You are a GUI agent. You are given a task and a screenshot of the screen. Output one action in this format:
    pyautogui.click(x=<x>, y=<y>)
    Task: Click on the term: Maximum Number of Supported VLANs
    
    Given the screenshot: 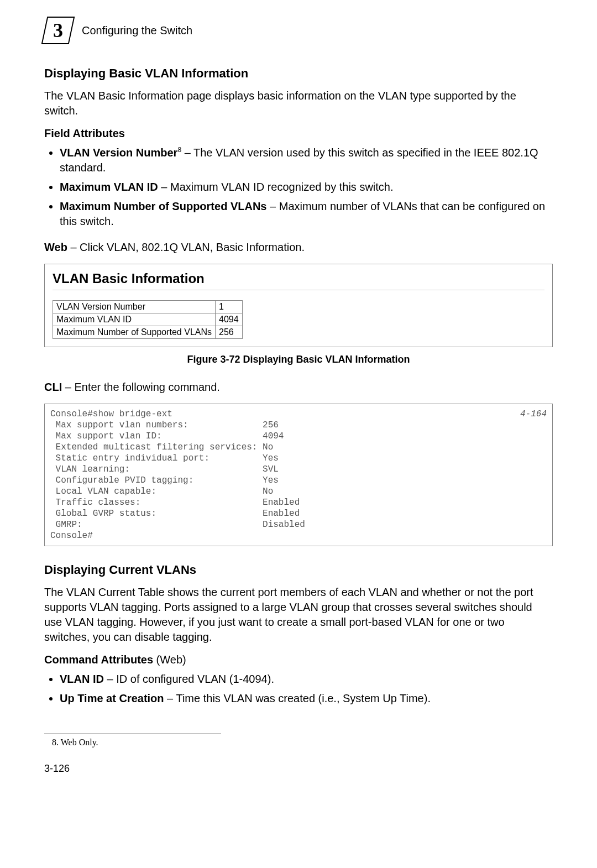 What is the action you would take?
    pyautogui.click(x=163, y=206)
    